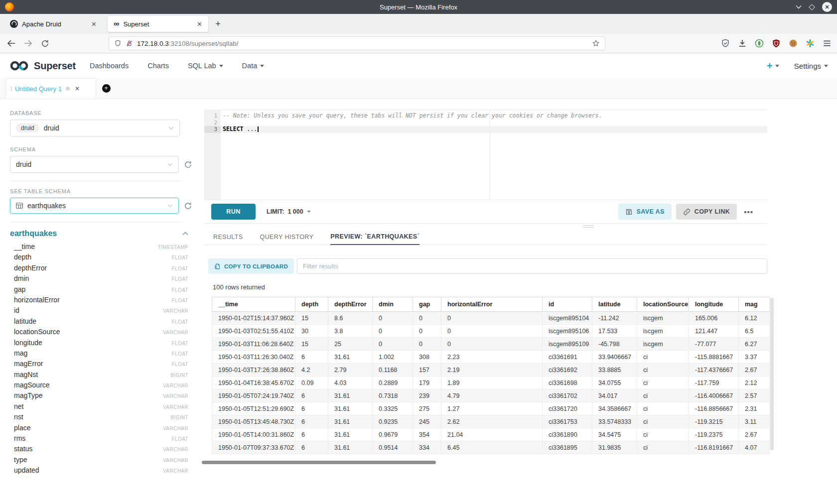  Describe the element at coordinates (615, 408) in the screenshot. I see `table-cell: 34.3586667` at that location.